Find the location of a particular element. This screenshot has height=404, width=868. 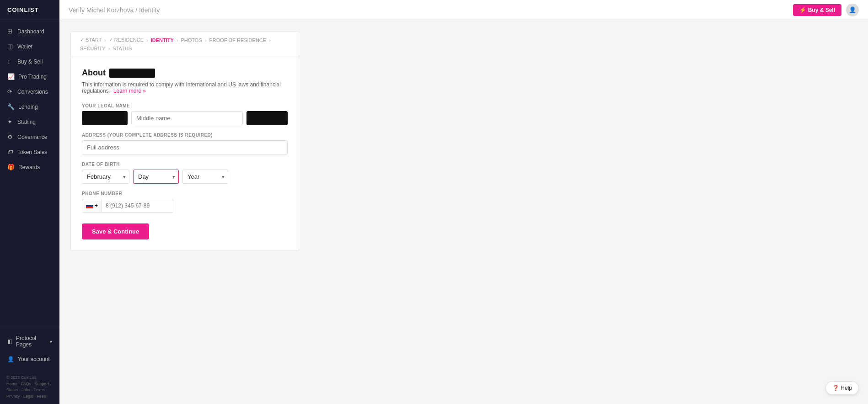

step-label-photos: PHOTOS is located at coordinates (192, 40).